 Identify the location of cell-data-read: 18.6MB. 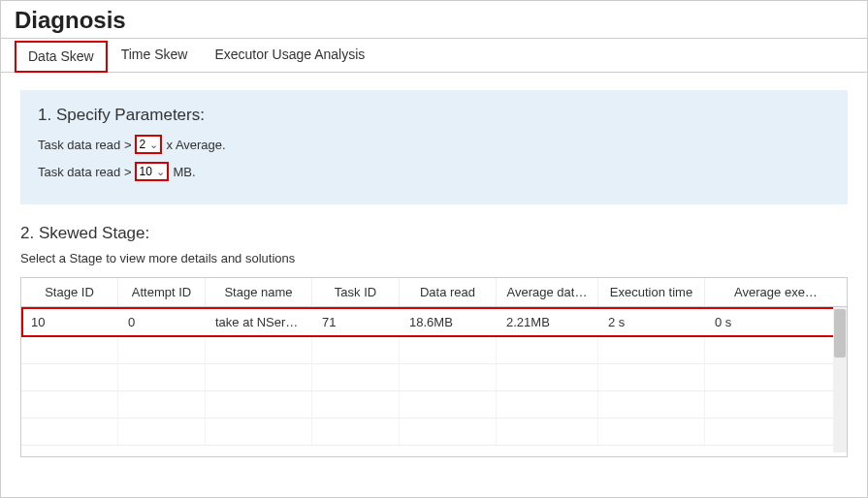
(450, 322).